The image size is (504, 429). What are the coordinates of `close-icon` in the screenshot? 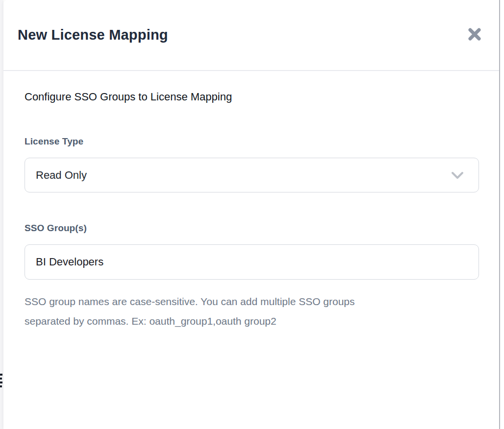 It's located at (475, 34).